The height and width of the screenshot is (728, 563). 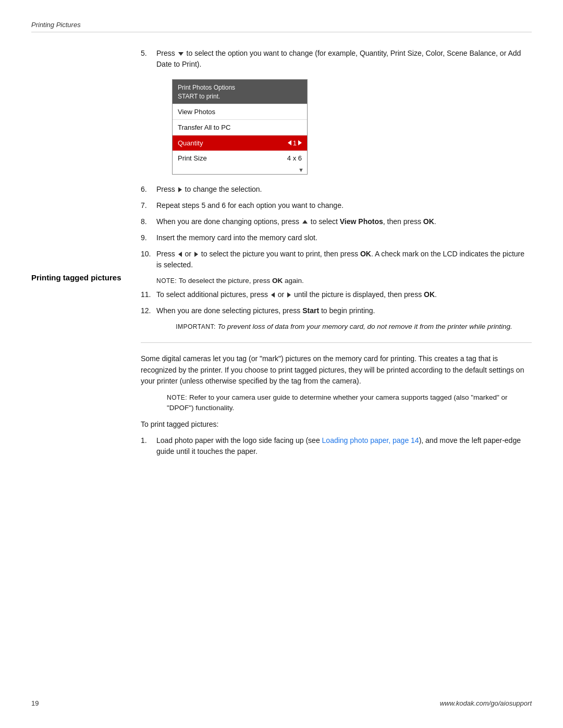 I want to click on step-8-text: When you are done changing options, pres…, so click(x=344, y=222).